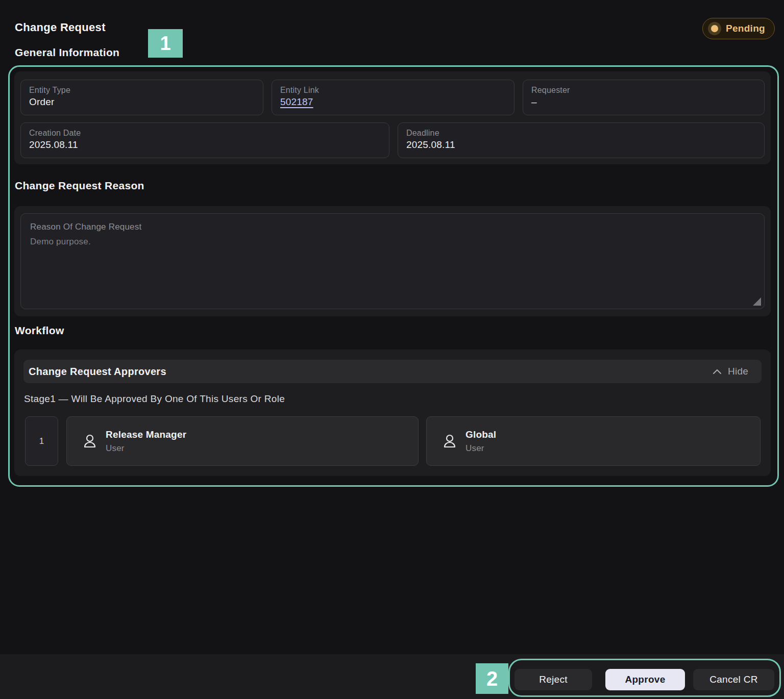 The height and width of the screenshot is (699, 784). Describe the element at coordinates (393, 261) in the screenshot. I see `reason-textarea: Reason Of Change Request Demo purpose.` at that location.